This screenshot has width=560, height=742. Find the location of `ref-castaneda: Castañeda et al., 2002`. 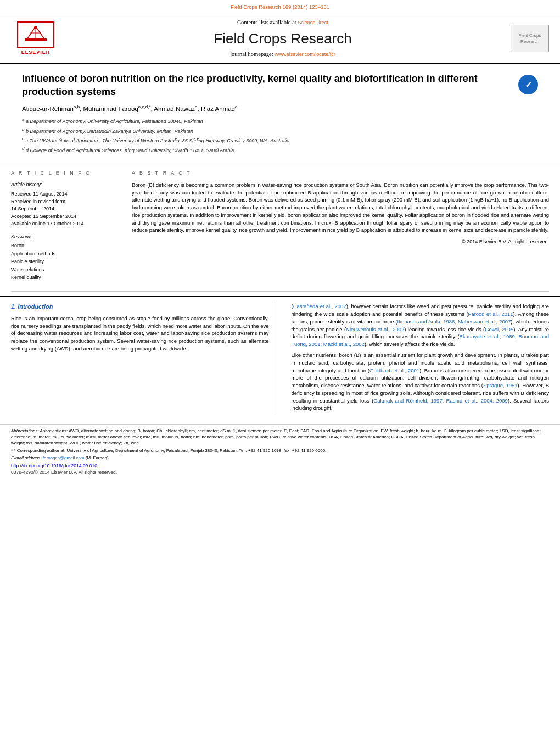

ref-castaneda: Castañeda et al., 2002 is located at coordinates (320, 306).